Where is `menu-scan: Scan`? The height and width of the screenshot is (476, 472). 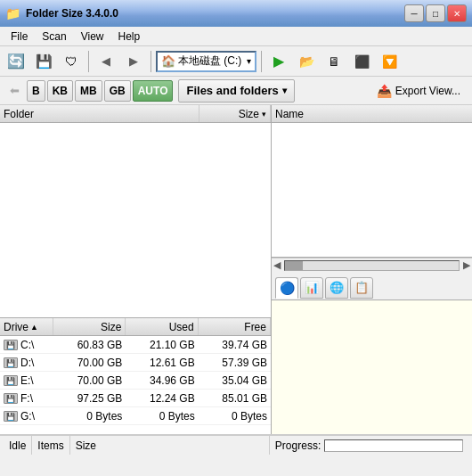
menu-scan: Scan is located at coordinates (53, 37).